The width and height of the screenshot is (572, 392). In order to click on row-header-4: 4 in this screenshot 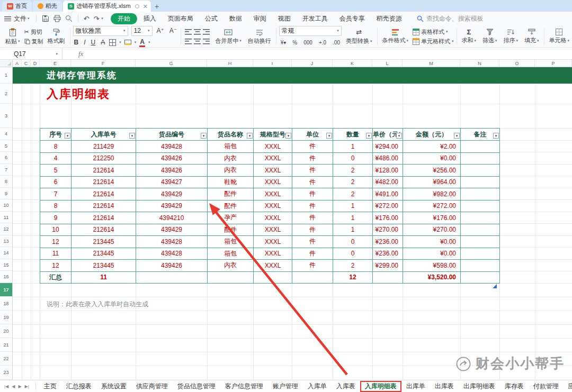, I will do `click(6, 134)`.